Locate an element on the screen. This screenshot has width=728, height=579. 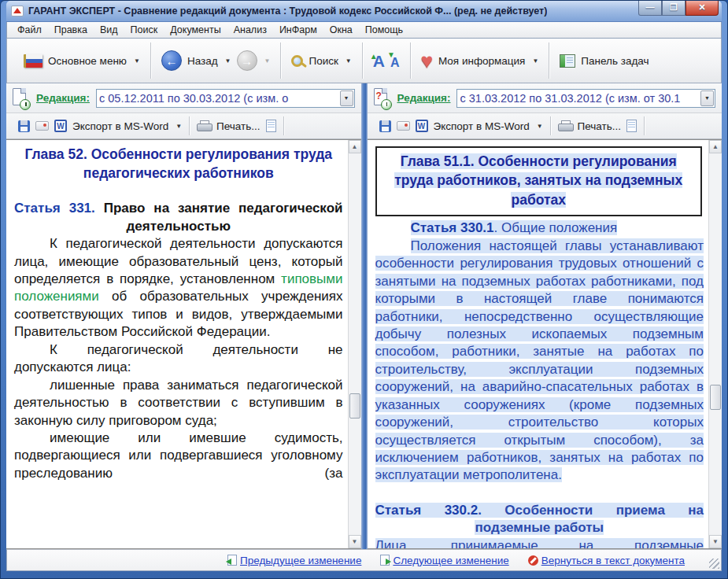
left-export-row: W Экспорт в MS-Word ▼ Печать... is located at coordinates (184, 126).